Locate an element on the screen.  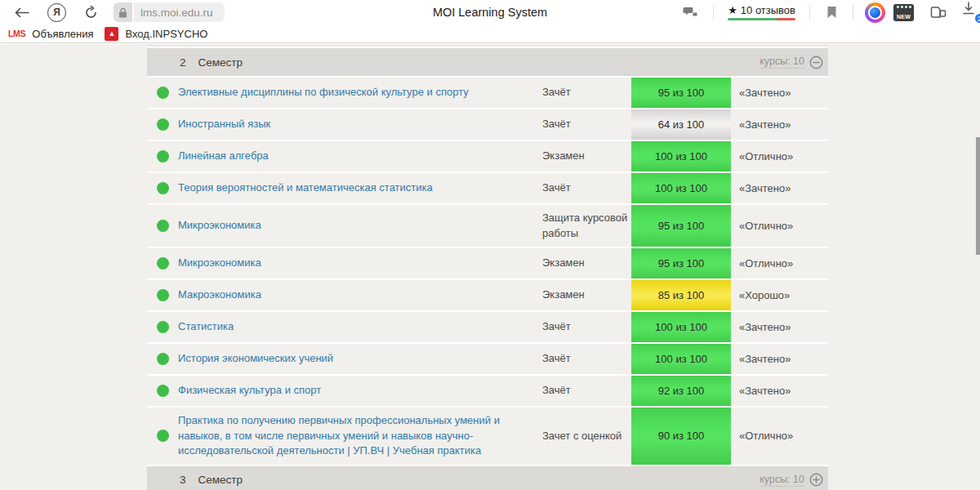
new-extension-icon: NEW is located at coordinates (903, 13).